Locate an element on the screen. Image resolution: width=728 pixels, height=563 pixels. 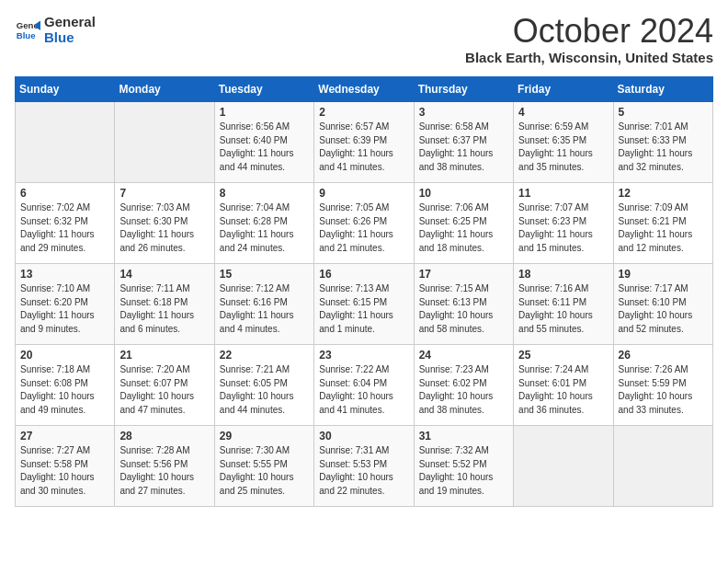
day-number: 11 is located at coordinates (563, 193).